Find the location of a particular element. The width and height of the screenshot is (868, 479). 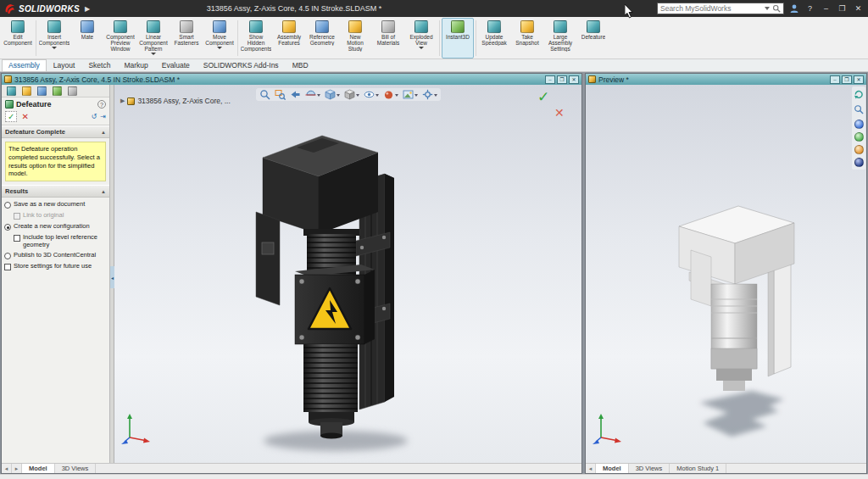

confirm-ok-icon: ✓ is located at coordinates (554, 97).